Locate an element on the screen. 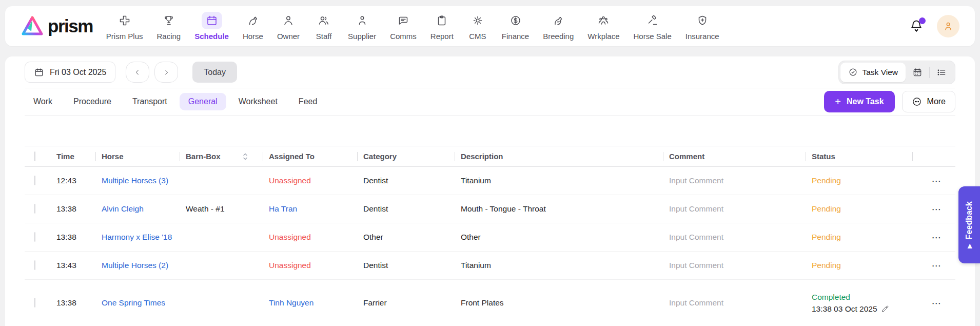 This screenshot has height=326, width=980. nav-item-prism-plus: Prism Plus is located at coordinates (125, 26).